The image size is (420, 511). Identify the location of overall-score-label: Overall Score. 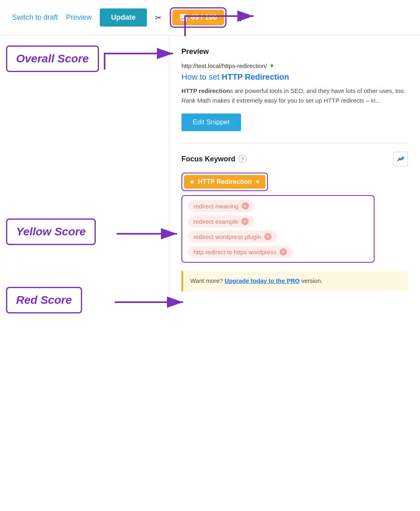
(52, 59).